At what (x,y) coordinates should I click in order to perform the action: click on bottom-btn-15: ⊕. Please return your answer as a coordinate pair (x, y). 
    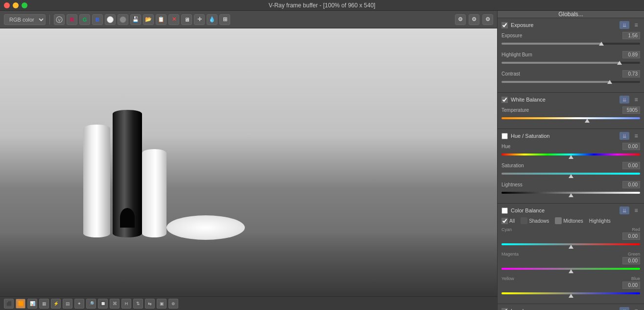
    Looking at the image, I should click on (173, 304).